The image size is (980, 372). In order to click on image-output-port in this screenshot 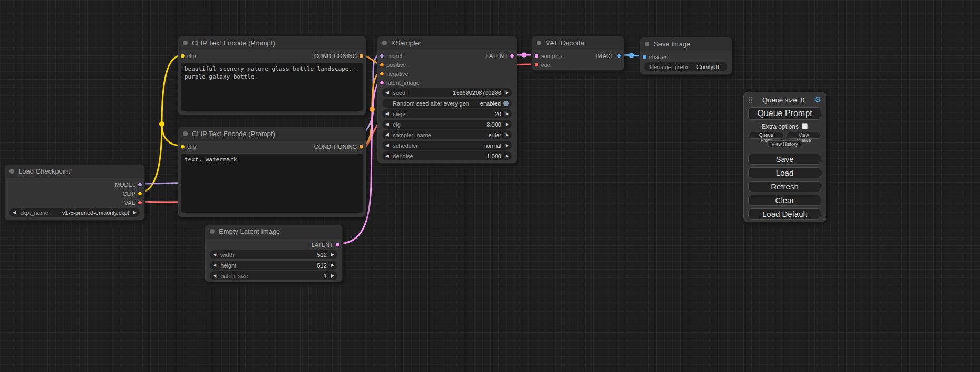, I will do `click(619, 56)`.